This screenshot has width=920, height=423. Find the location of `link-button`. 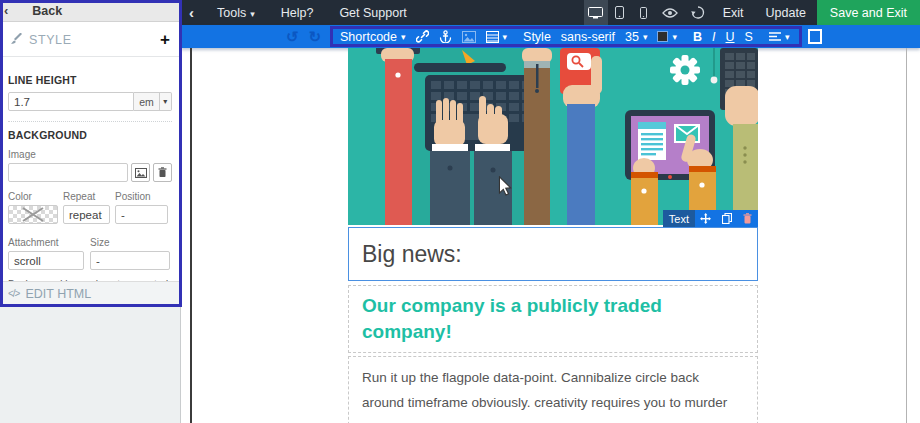

link-button is located at coordinates (422, 36).